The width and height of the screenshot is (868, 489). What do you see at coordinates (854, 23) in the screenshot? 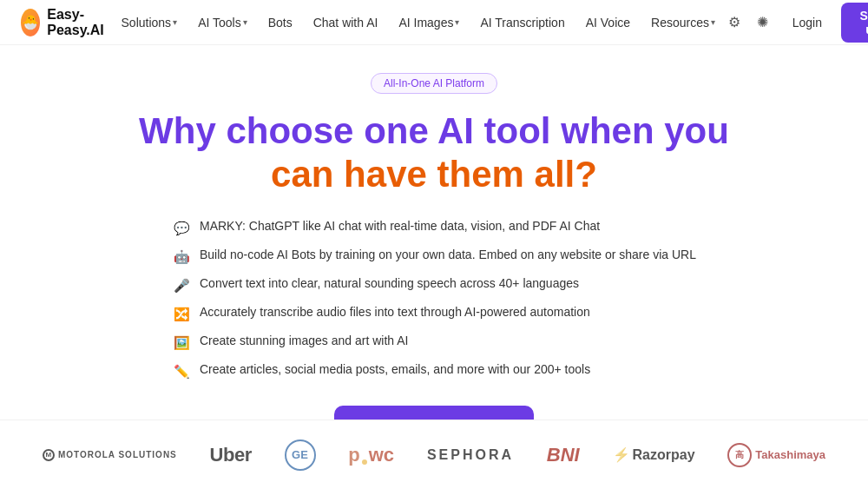
I see `signup-button: Sign up` at bounding box center [854, 23].